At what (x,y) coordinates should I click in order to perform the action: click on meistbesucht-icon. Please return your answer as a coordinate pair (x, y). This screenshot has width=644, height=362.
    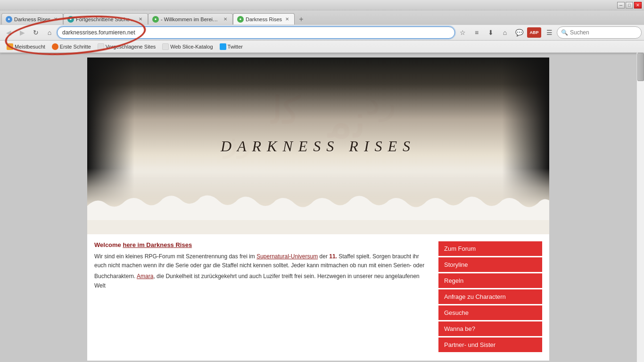
    Looking at the image, I should click on (10, 47).